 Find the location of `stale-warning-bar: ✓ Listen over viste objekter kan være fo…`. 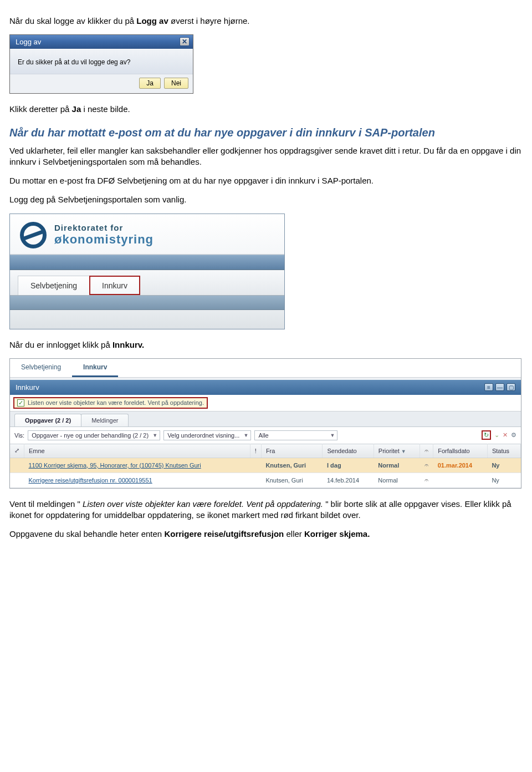

stale-warning-bar: ✓ Listen over viste objekter kan være fo… is located at coordinates (111, 403).